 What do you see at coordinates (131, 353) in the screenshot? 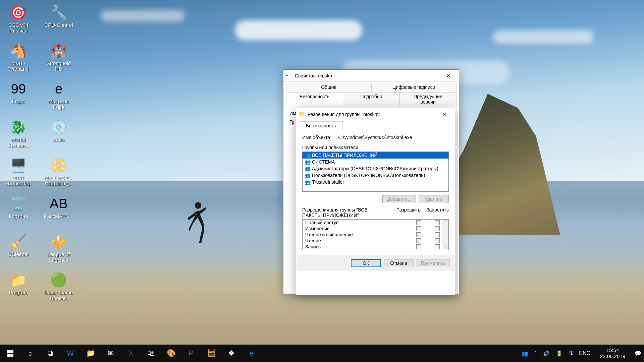
I see `taskbar-app-excel: X` at bounding box center [131, 353].